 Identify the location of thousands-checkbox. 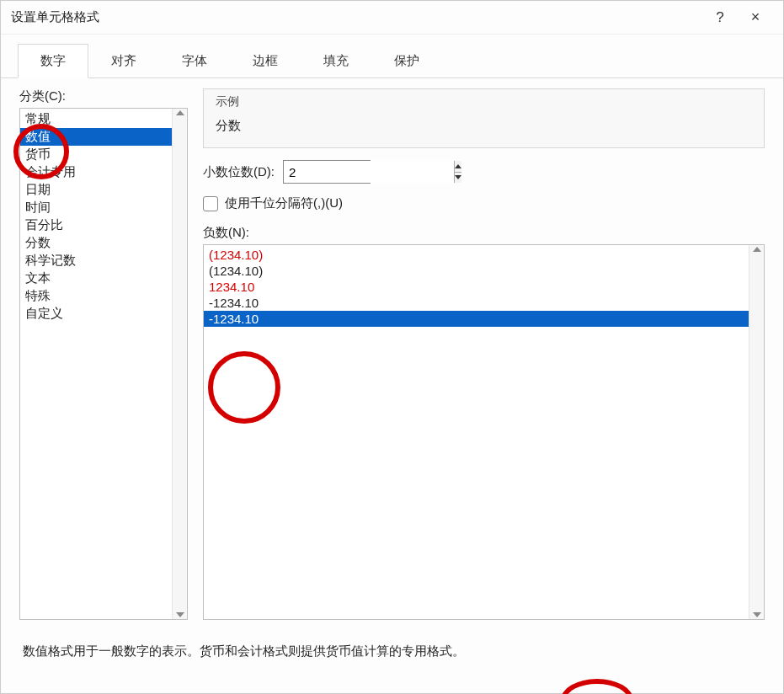
(211, 204).